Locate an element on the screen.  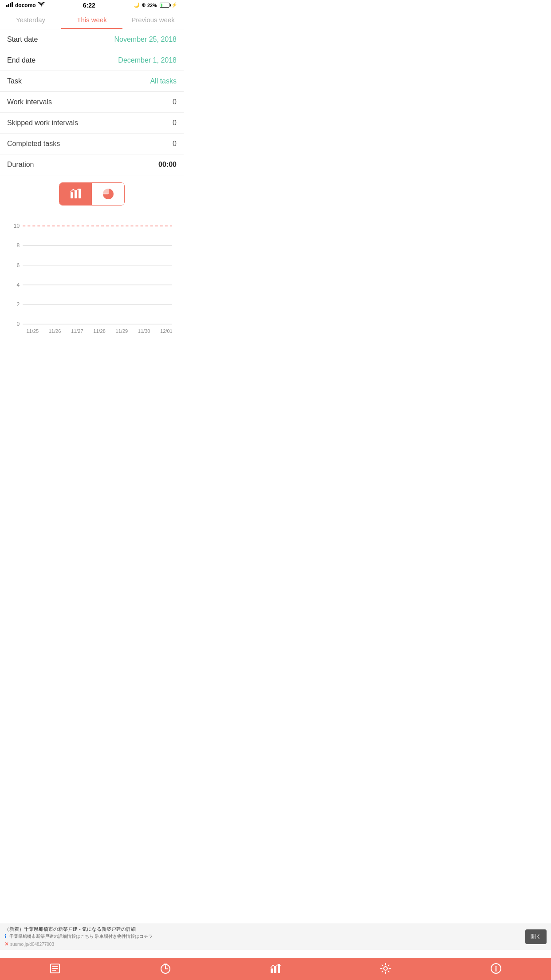
svg-text: 2 is located at coordinates (18, 304).